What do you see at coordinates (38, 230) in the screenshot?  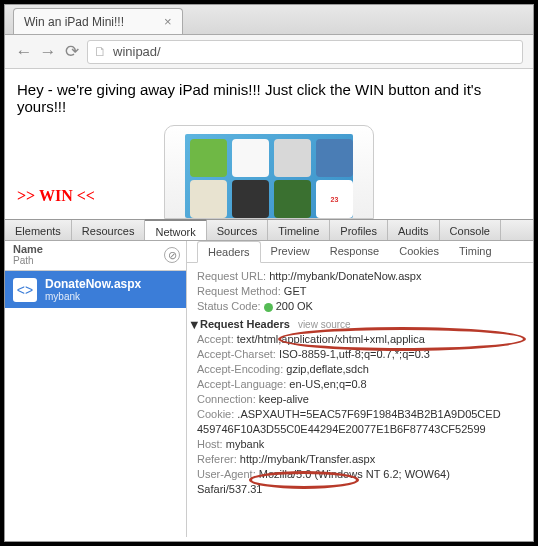 I see `tab-elements: Elements` at bounding box center [38, 230].